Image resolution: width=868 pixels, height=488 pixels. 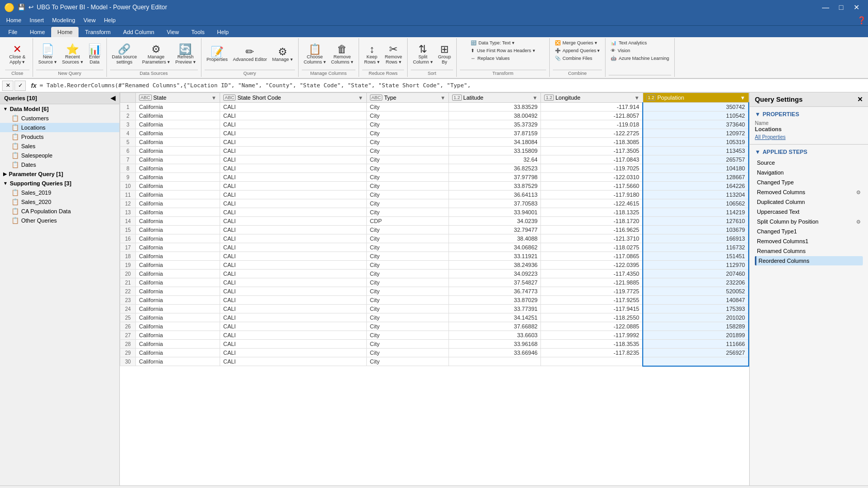 What do you see at coordinates (809, 172) in the screenshot?
I see `step-item-navigation: Navigation` at bounding box center [809, 172].